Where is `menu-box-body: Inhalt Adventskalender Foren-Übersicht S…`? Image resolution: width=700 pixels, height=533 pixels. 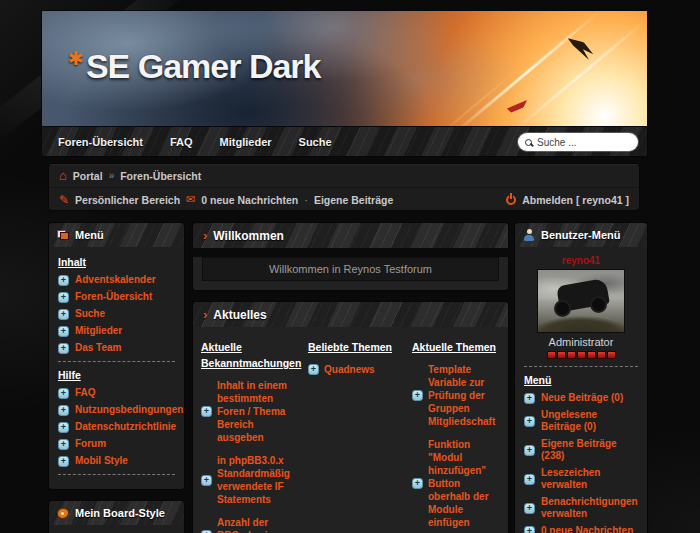 menu-box-body: Inhalt Adventskalender Foren-Übersicht S… is located at coordinates (116, 368).